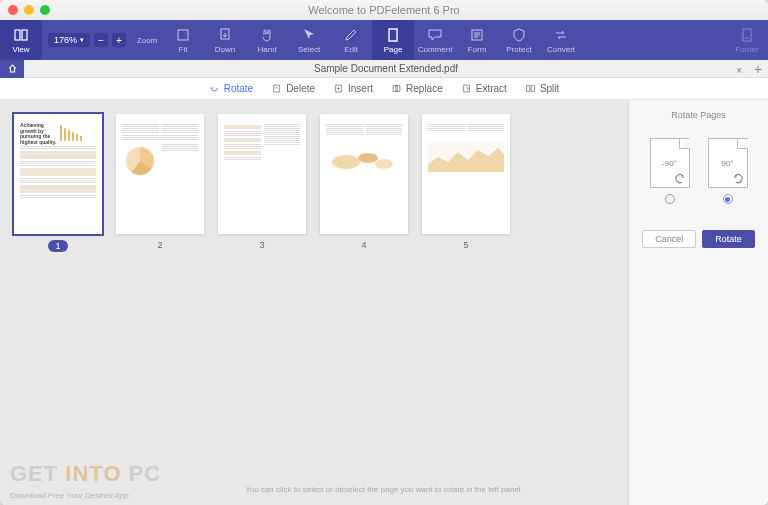  Describe the element at coordinates (58, 174) in the screenshot. I see `page-preview: Achieving growth by pursuing the highest…` at that location.